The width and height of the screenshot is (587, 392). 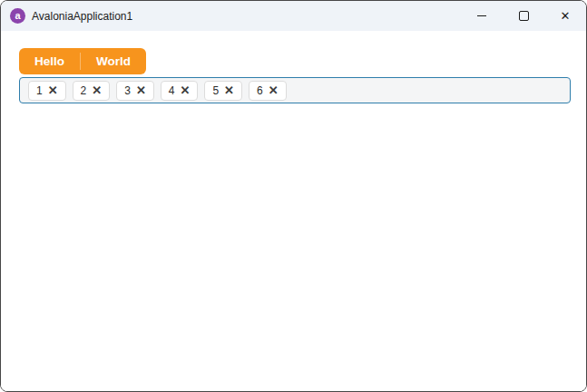 What do you see at coordinates (482, 16) in the screenshot?
I see `minimize-icon` at bounding box center [482, 16].